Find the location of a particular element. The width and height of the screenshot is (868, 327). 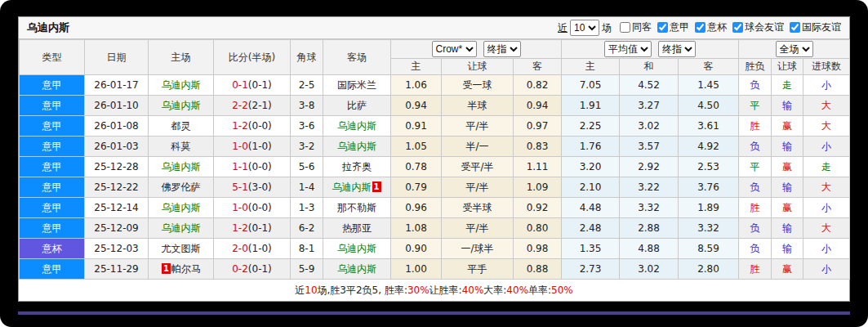

ah-home-odds: 0.94 is located at coordinates (416, 106).